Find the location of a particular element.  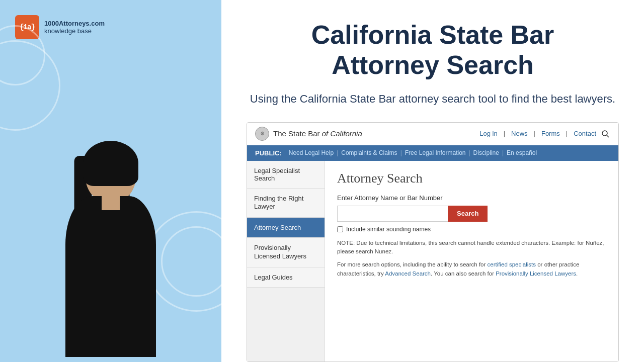

info-text-part3: . You can also search for is located at coordinates (463, 274).